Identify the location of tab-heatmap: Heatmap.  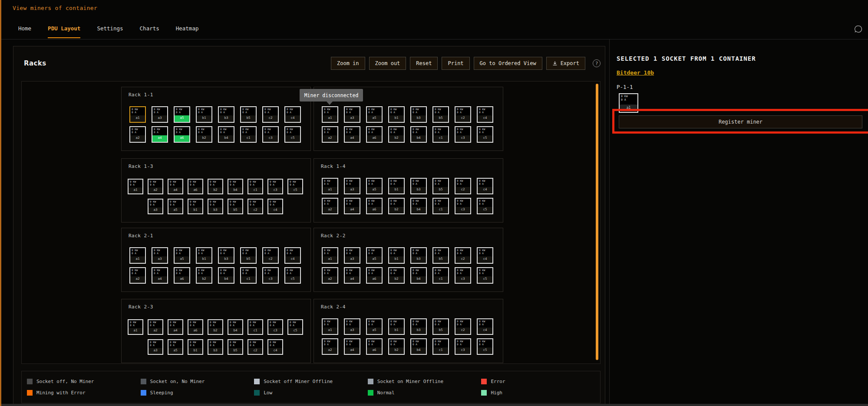
(188, 32).